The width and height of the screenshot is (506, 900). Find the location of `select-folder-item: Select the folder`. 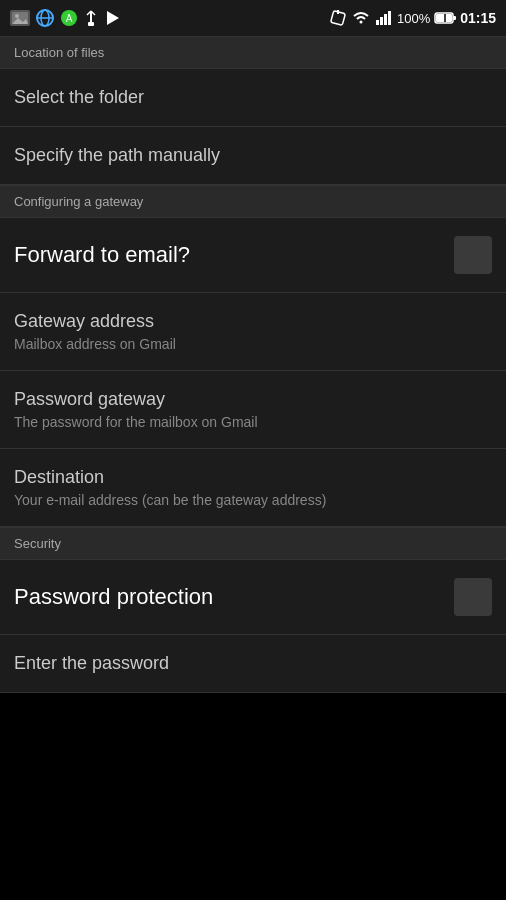

select-folder-item: Select the folder is located at coordinates (253, 98).